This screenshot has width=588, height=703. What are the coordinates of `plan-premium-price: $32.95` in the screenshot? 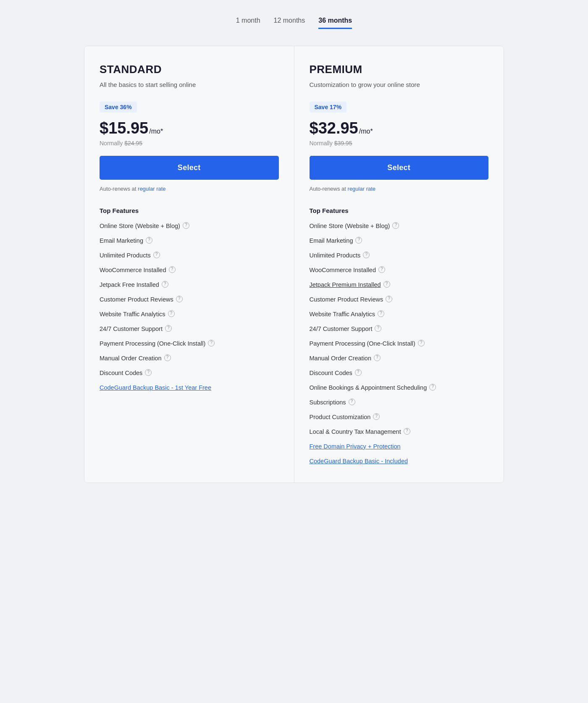 It's located at (334, 129).